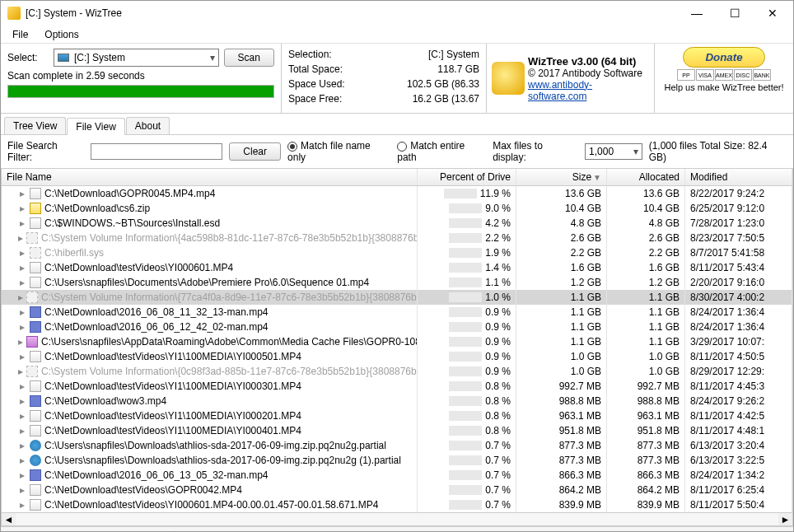  Describe the element at coordinates (739, 177) in the screenshot. I see `col-modified: Modified` at that location.